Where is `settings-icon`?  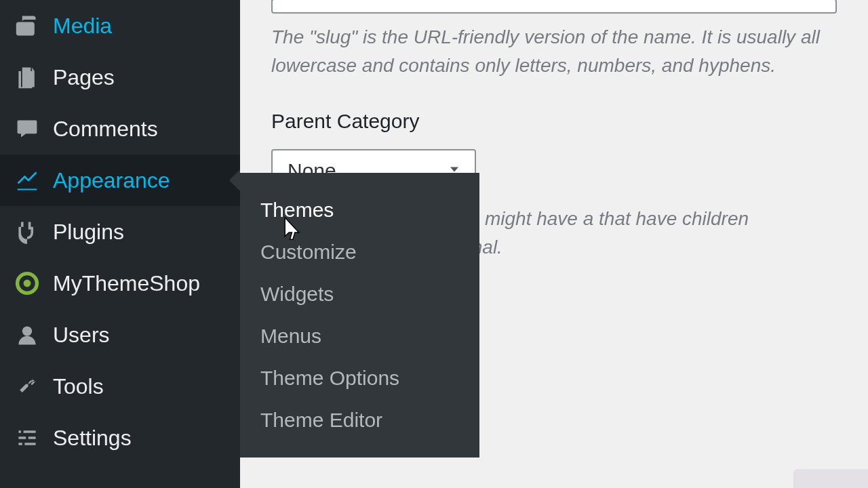
settings-icon is located at coordinates (27, 438).